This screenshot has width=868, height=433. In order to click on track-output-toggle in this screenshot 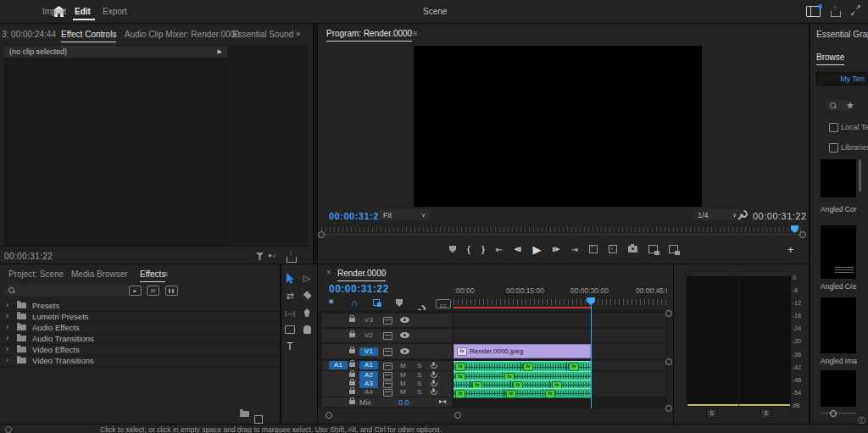, I will do `click(405, 336)`.